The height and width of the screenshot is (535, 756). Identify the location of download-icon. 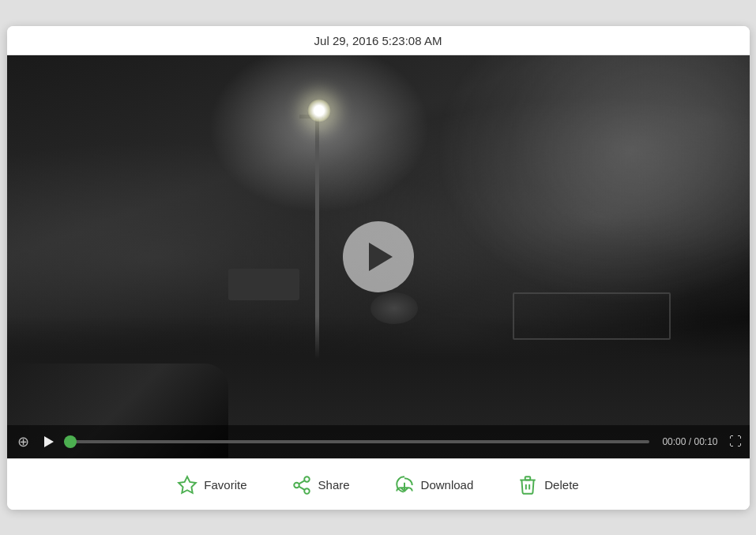
(404, 485).